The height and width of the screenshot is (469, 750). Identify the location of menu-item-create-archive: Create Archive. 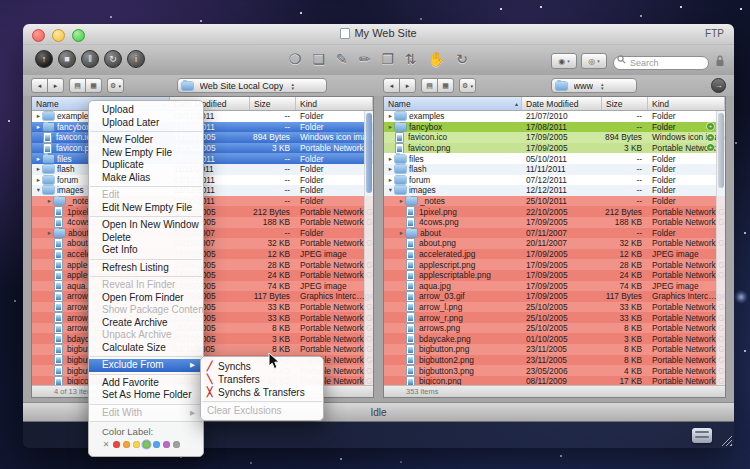
(146, 324).